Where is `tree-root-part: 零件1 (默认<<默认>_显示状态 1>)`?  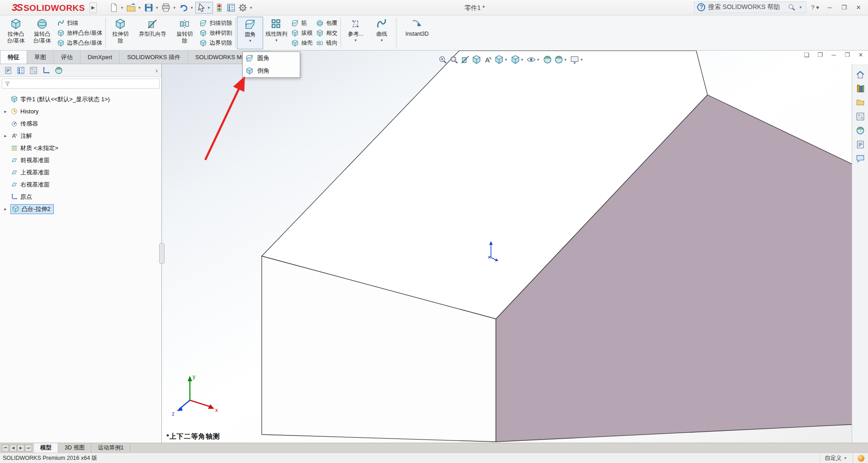 tree-root-part: 零件1 (默认<<默认>_显示状态 1>) is located at coordinates (80, 99).